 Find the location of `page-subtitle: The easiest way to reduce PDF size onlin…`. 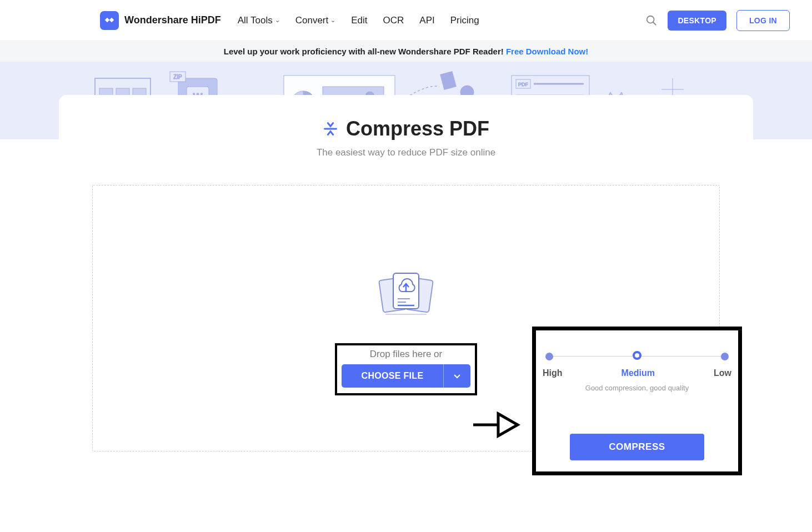

page-subtitle: The easiest way to reduce PDF size onlin… is located at coordinates (406, 153).